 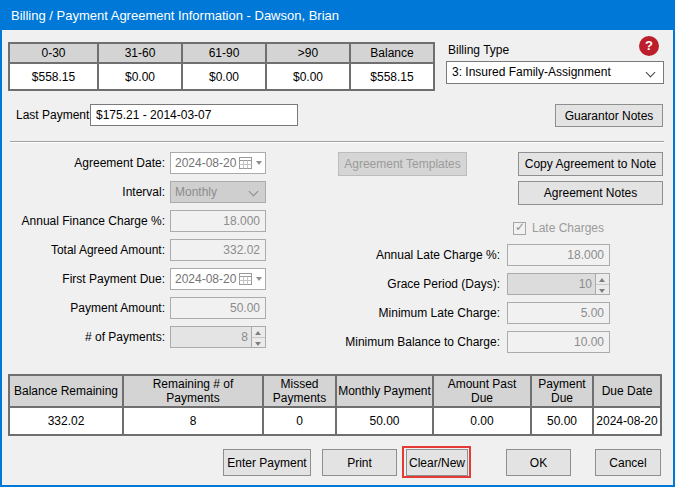 I want to click on billing-type-selected: 3: Insured Family-Assignment, so click(x=532, y=72).